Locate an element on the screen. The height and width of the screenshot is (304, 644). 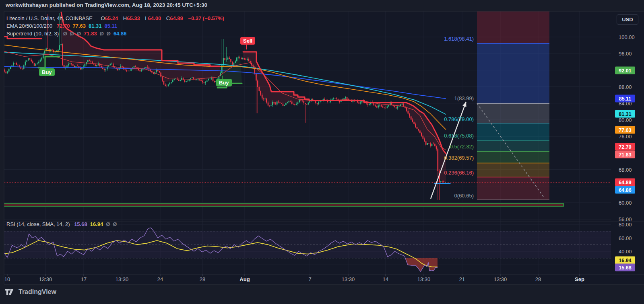
fib-level-label: 0.5(72.32) is located at coordinates (462, 146).